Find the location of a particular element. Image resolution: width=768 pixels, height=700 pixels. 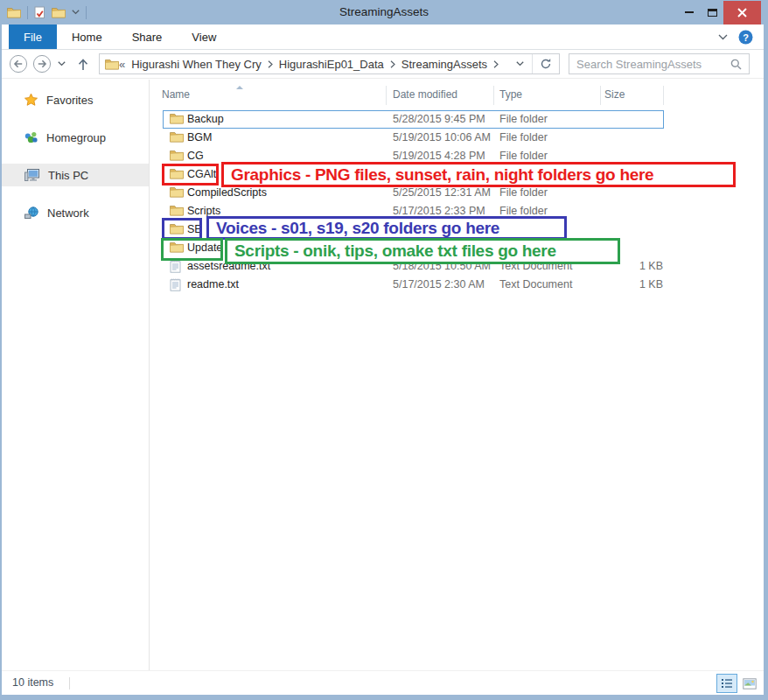

annotation-row-box-blue is located at coordinates (182, 229).